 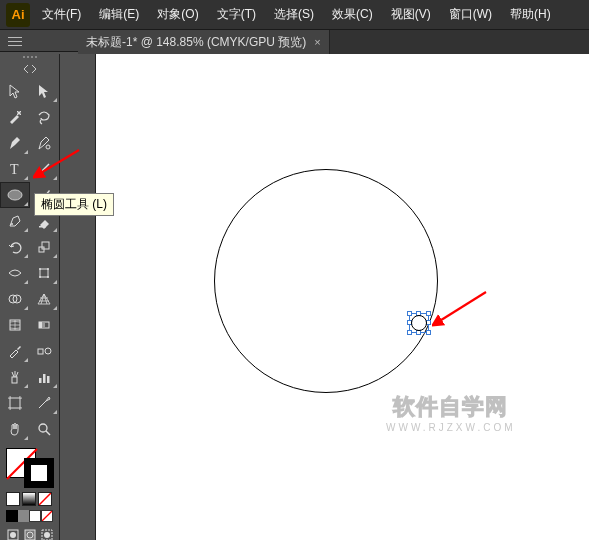 I want to click on type-tool: T, so click(x=15, y=169).